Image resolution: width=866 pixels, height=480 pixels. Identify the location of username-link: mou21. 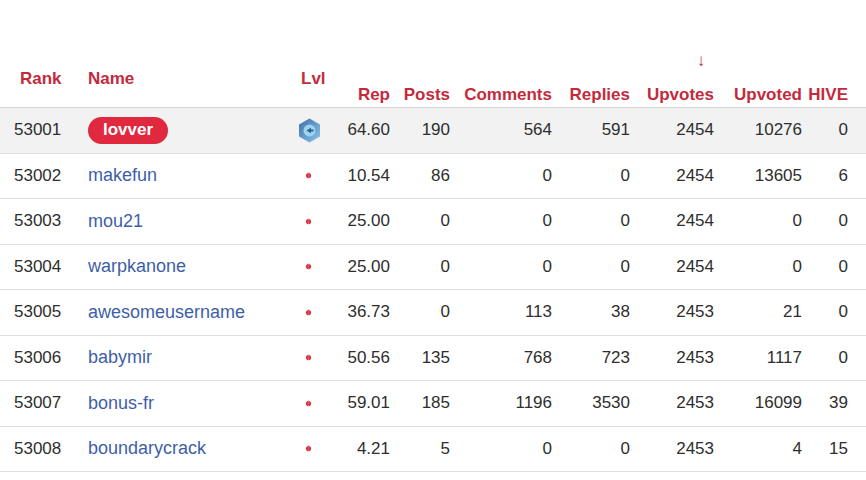
(116, 222).